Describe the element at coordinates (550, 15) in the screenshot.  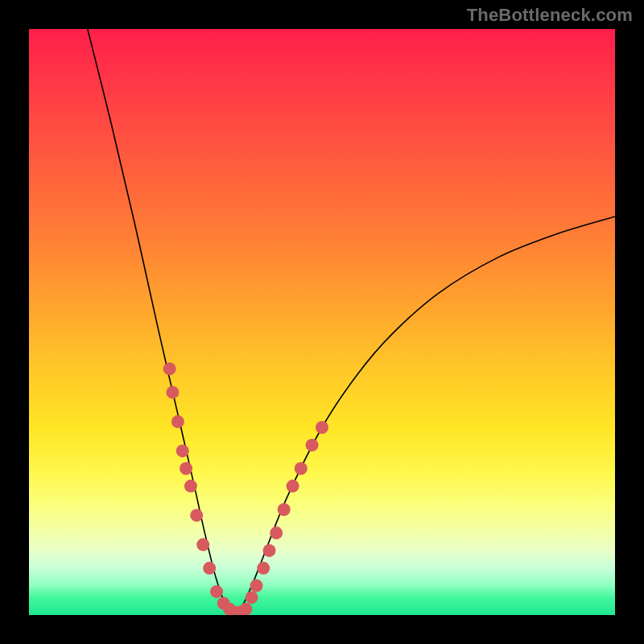
I see `watermark-text: TheBottleneck.com` at that location.